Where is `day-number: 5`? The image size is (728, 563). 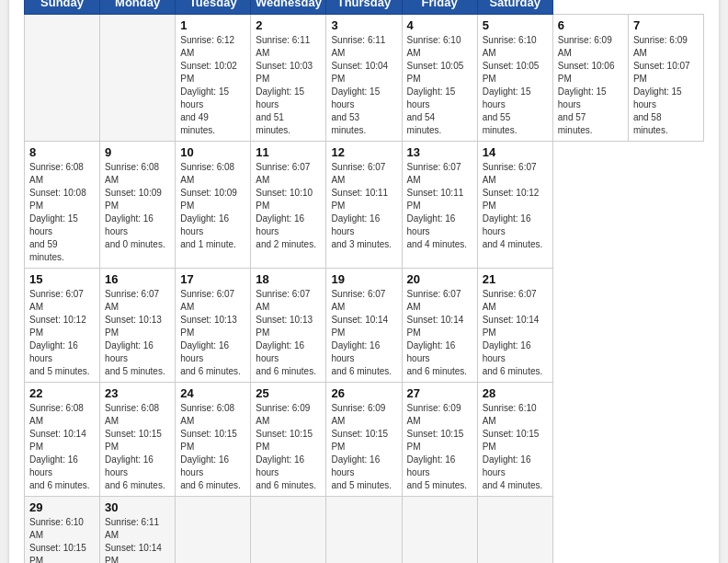
day-number: 5 is located at coordinates (515, 26).